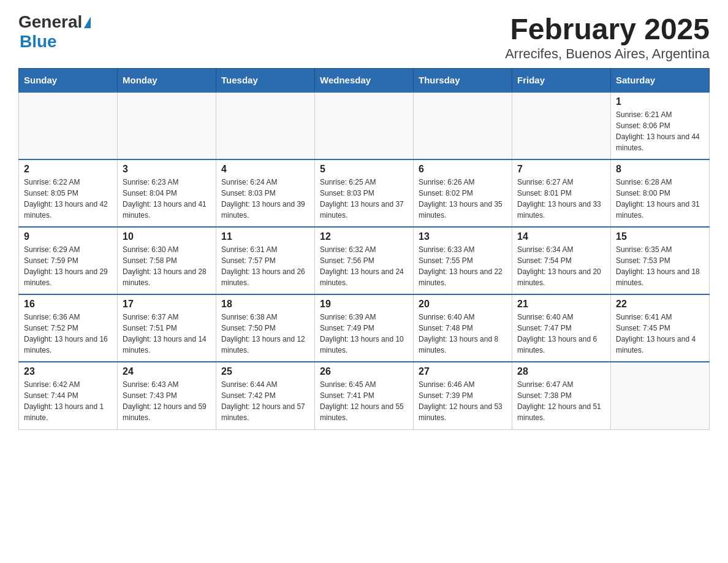 This screenshot has height=563, width=728. What do you see at coordinates (561, 328) in the screenshot?
I see `day-cell: 21Sunrise: 6:40 AM Sunset: 7:47 PM Dayli…` at bounding box center [561, 328].